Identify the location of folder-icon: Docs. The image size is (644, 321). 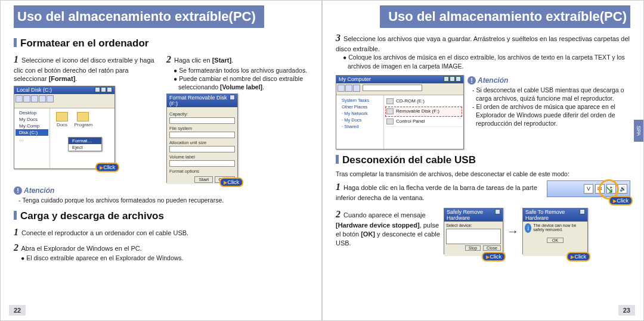
(62, 120).